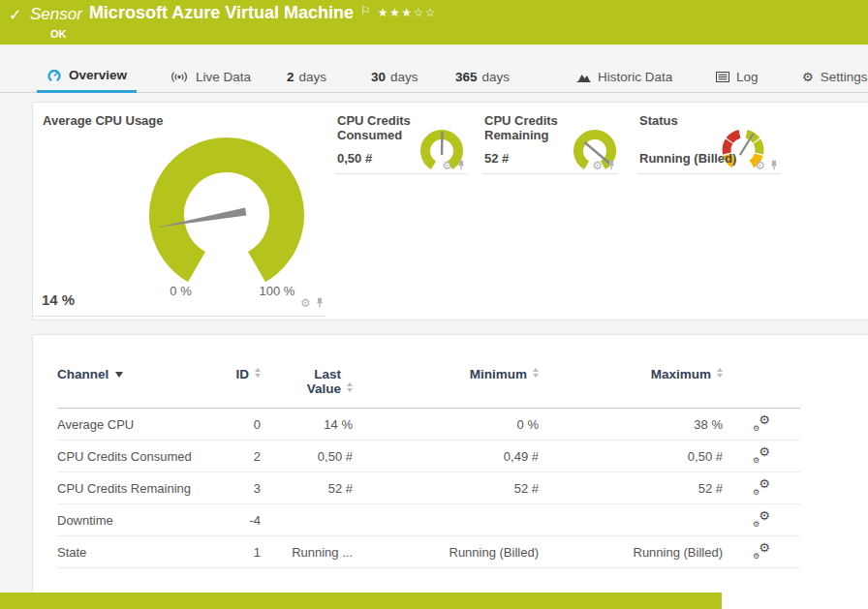 This screenshot has width=868, height=609. I want to click on gauge-needle, so click(442, 143).